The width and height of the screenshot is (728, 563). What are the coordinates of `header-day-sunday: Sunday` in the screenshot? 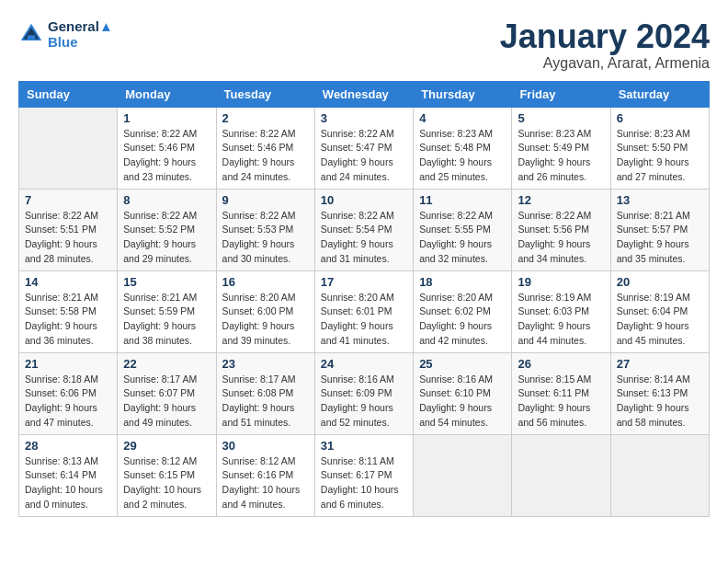 It's located at (68, 94).